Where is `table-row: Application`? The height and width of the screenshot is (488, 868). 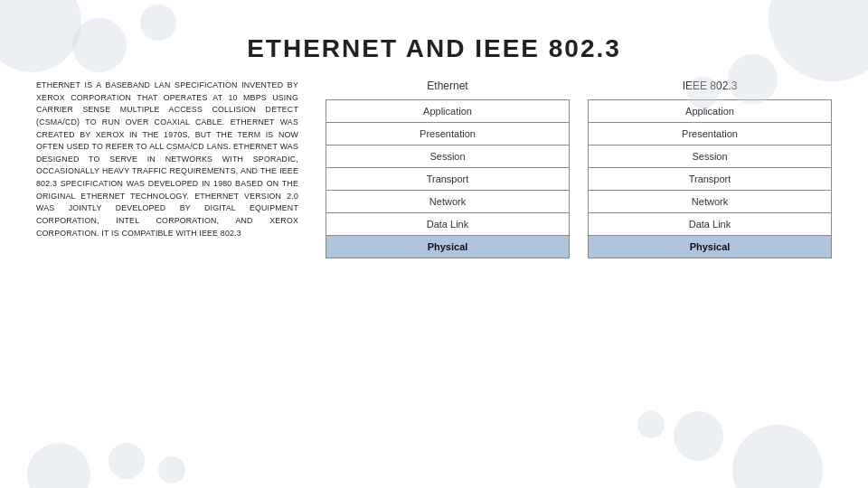
table-row: Application is located at coordinates (448, 112).